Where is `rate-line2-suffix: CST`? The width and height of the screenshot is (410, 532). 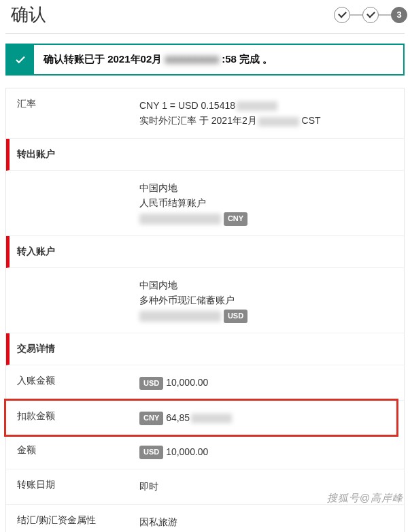 rate-line2-suffix: CST is located at coordinates (310, 120).